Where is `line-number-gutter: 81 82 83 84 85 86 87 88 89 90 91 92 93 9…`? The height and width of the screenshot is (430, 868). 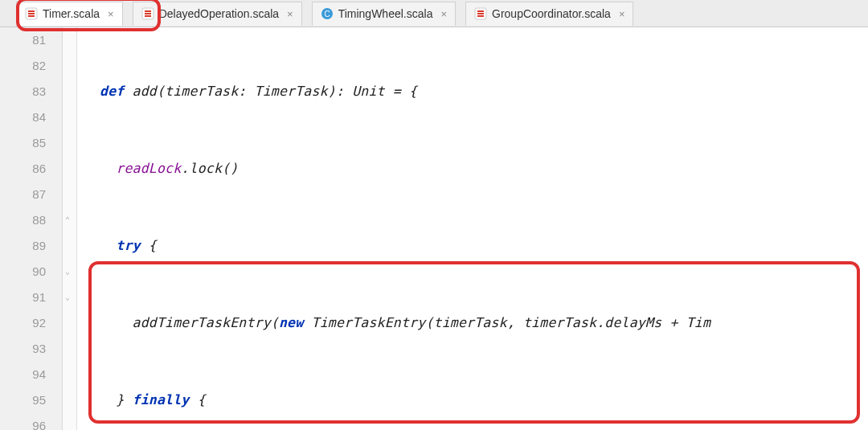 line-number-gutter: 81 82 83 84 85 86 87 88 89 90 91 92 93 9… is located at coordinates (31, 228).